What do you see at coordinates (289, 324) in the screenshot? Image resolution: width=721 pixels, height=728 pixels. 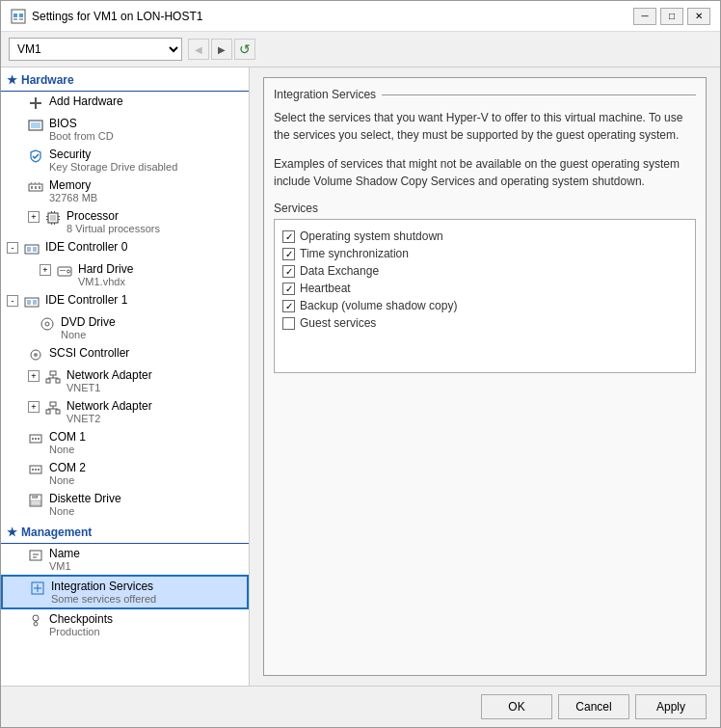 I see `guest-services-checkbox` at bounding box center [289, 324].